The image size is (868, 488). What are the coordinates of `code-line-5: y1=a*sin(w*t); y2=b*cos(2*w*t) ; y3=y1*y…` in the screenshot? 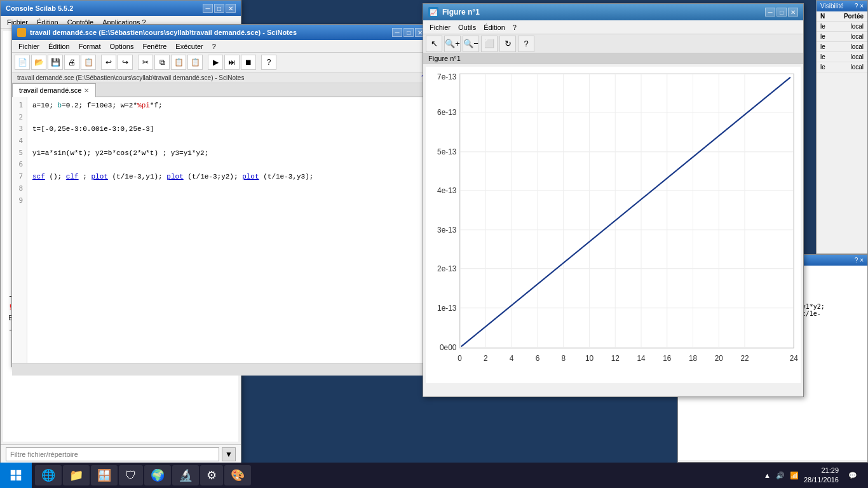 It's located at (229, 154).